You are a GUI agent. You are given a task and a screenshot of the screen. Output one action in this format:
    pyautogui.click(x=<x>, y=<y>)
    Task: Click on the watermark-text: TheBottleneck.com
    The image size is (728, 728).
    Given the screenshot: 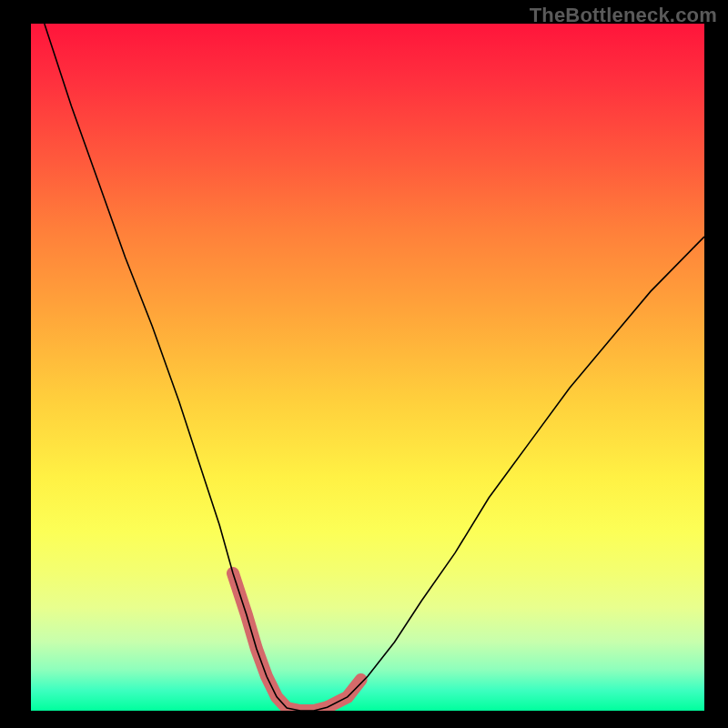 What is the action you would take?
    pyautogui.click(x=623, y=15)
    